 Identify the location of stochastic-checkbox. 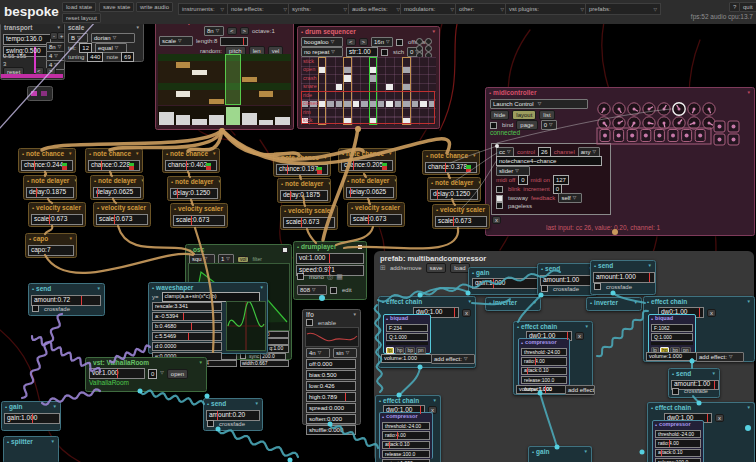
(384, 52).